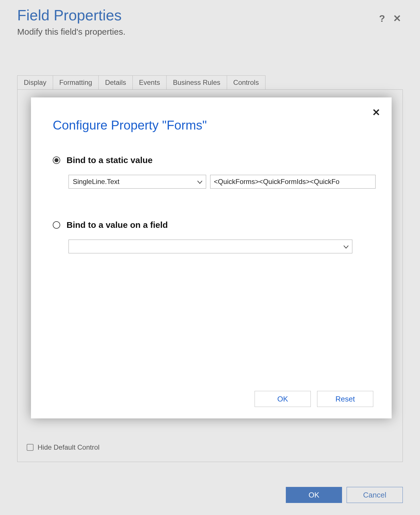 Image resolution: width=420 pixels, height=515 pixels. What do you see at coordinates (211, 172) in the screenshot?
I see `option-bind-static: Bind to a static value SingleLine.Text` at bounding box center [211, 172].